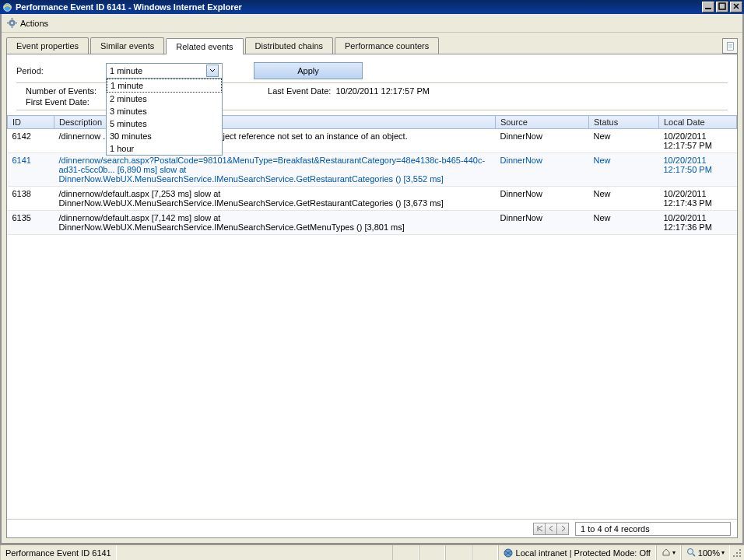 The image size is (744, 560). What do you see at coordinates (666, 553) in the screenshot?
I see `home-icon` at bounding box center [666, 553].